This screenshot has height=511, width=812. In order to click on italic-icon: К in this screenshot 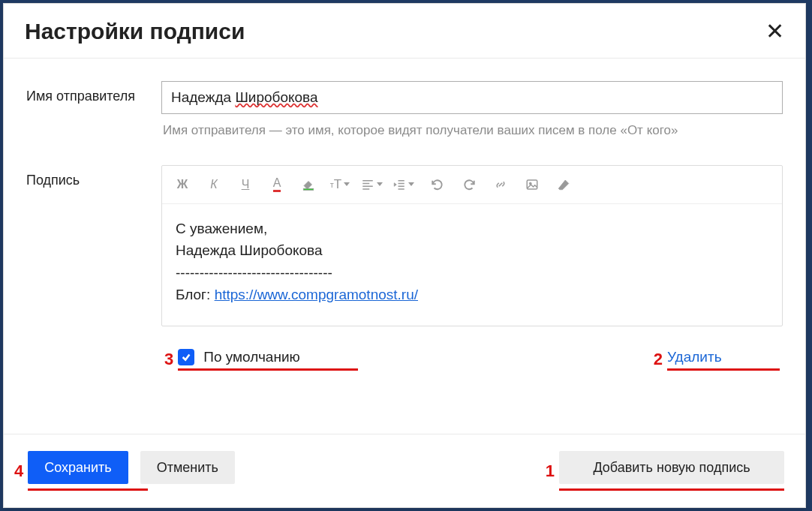, I will do `click(214, 185)`.